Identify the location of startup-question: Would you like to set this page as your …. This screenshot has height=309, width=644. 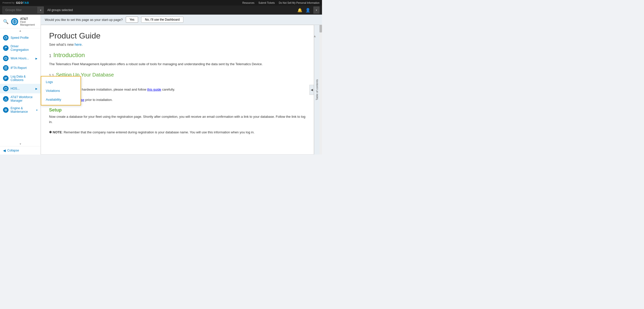
(84, 20).